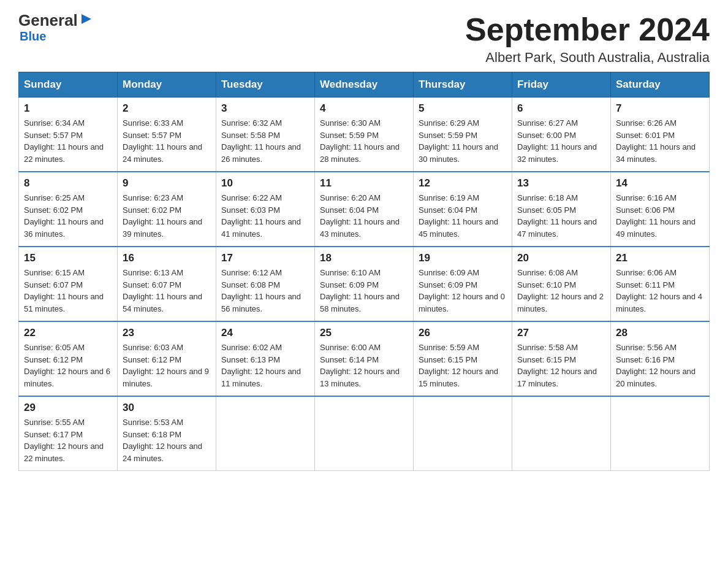 The width and height of the screenshot is (728, 563). Describe the element at coordinates (364, 284) in the screenshot. I see `calendar-week-3: 15 Sunrise: 6:15 AM Sunset: 6:07 PM Dayl…` at that location.